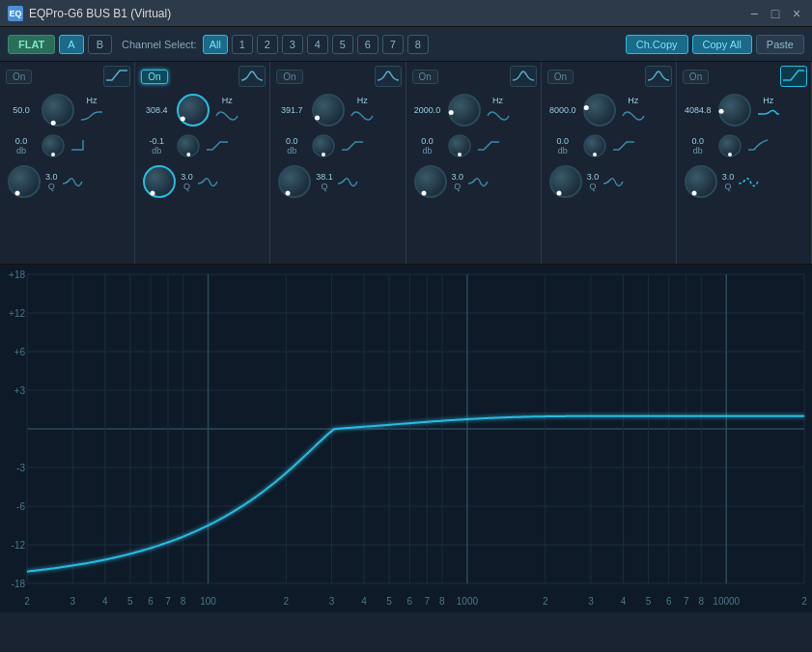 This screenshot has width=812, height=652. What do you see at coordinates (609, 162) in the screenshot?
I see `eq-band-5: On 8000.0 Hz` at bounding box center [609, 162].